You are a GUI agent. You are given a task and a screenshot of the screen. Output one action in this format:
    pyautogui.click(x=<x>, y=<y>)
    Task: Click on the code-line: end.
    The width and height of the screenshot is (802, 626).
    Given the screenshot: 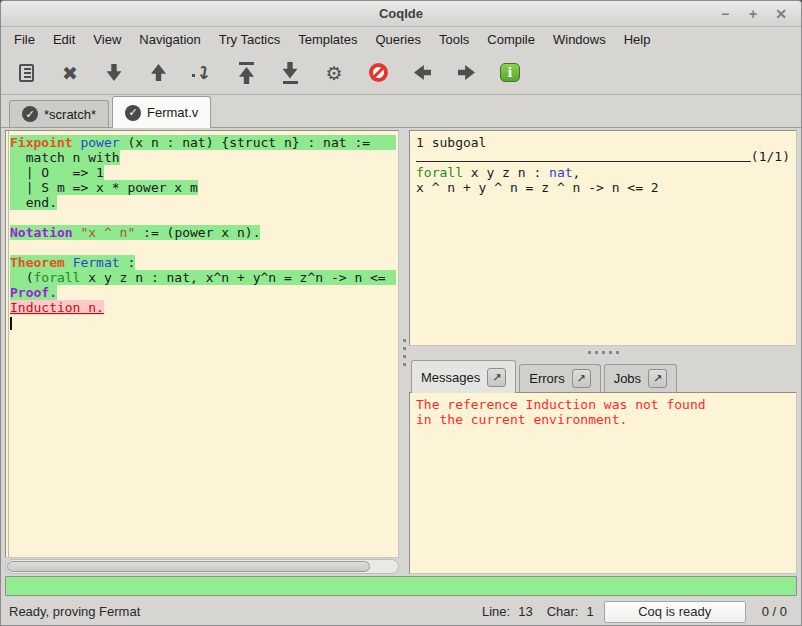 What is the action you would take?
    pyautogui.click(x=203, y=202)
    